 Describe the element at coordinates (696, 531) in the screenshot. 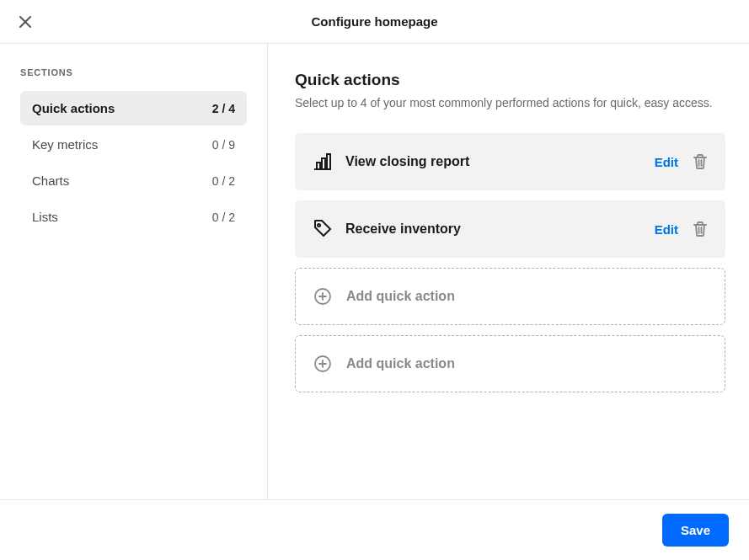

I see `save-button: Save` at that location.